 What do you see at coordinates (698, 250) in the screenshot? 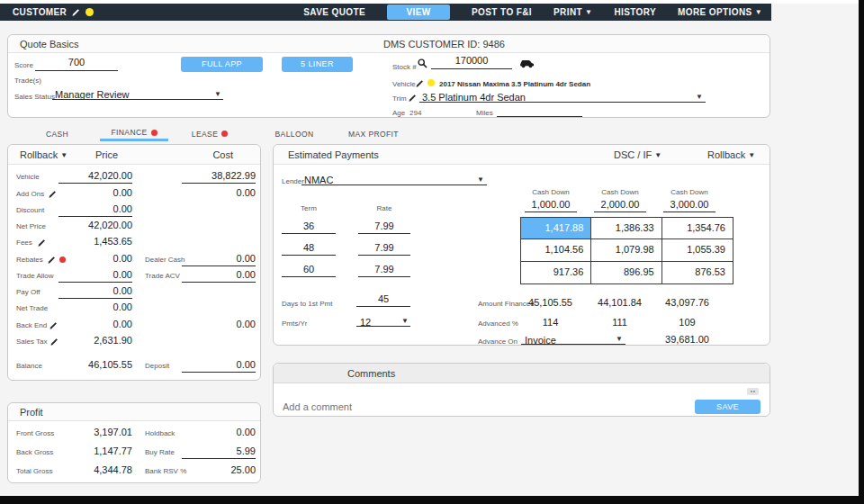
I see `payment-cell-r1c2: 1,055.39` at bounding box center [698, 250].